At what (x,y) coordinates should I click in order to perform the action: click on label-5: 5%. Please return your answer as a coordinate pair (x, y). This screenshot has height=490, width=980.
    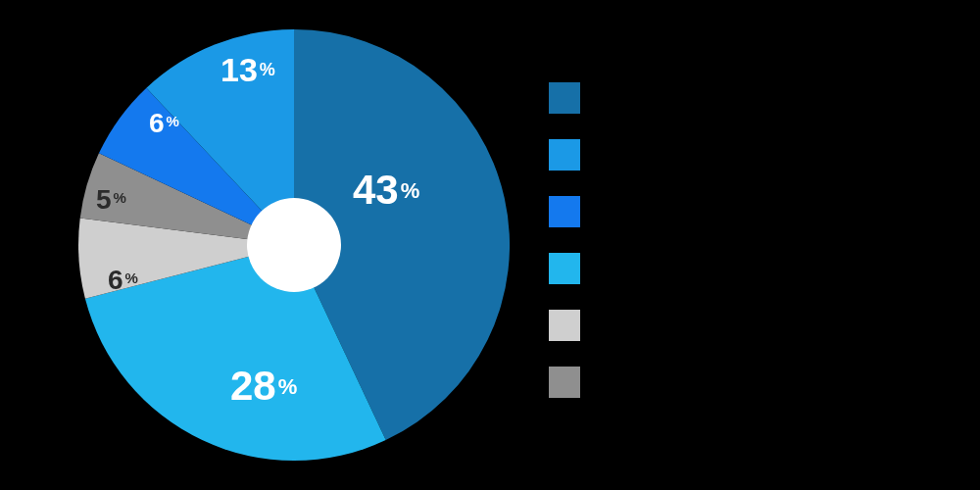
    Looking at the image, I should click on (112, 200).